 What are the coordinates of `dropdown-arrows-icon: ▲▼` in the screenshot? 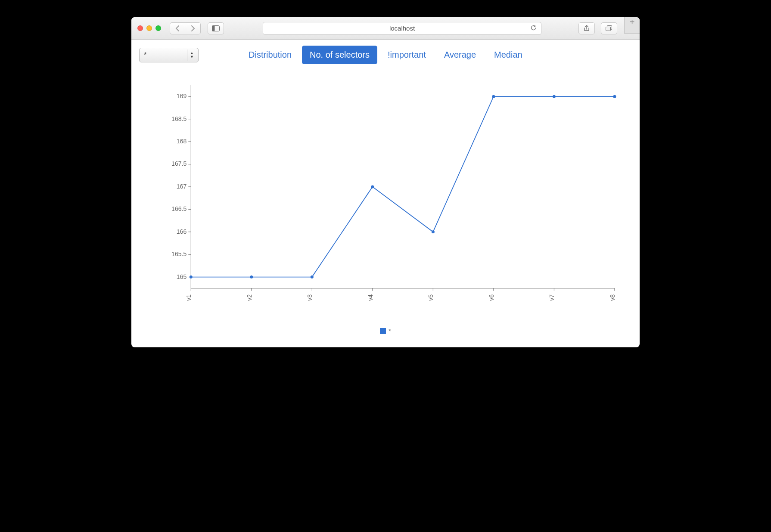 It's located at (192, 55).